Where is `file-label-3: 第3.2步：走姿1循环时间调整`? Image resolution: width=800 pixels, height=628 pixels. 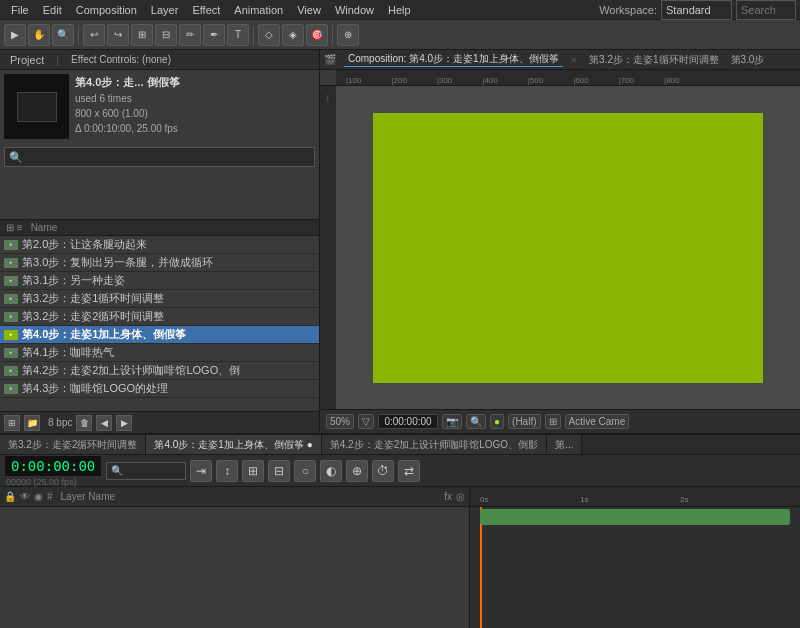 file-label-3: 第3.2步：走姿1循环时间调整 is located at coordinates (93, 298).